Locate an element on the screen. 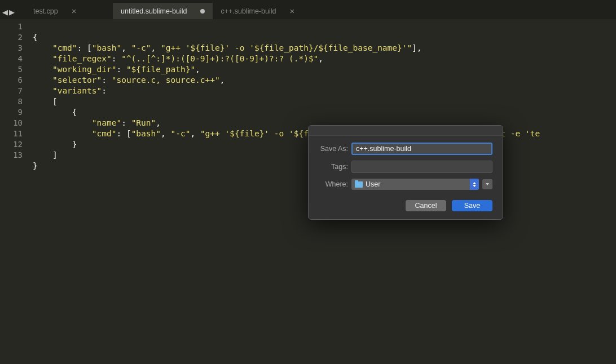  line-number: 6 is located at coordinates (11, 80).